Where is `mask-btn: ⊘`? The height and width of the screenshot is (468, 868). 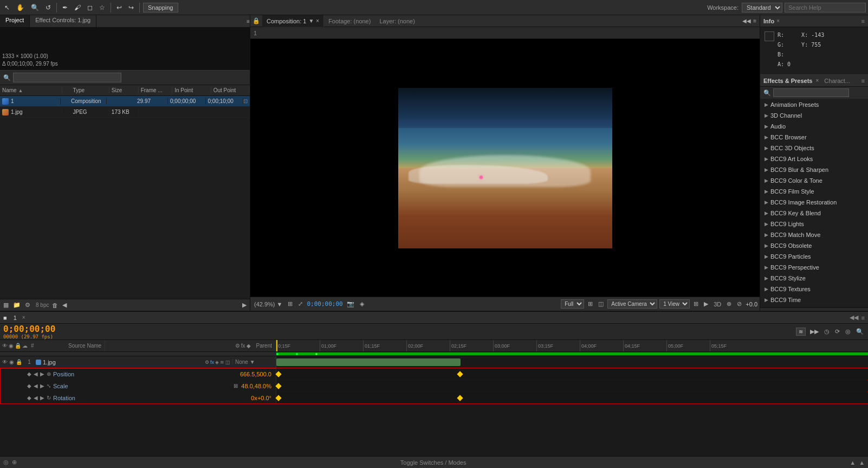 mask-btn: ⊘ is located at coordinates (739, 304).